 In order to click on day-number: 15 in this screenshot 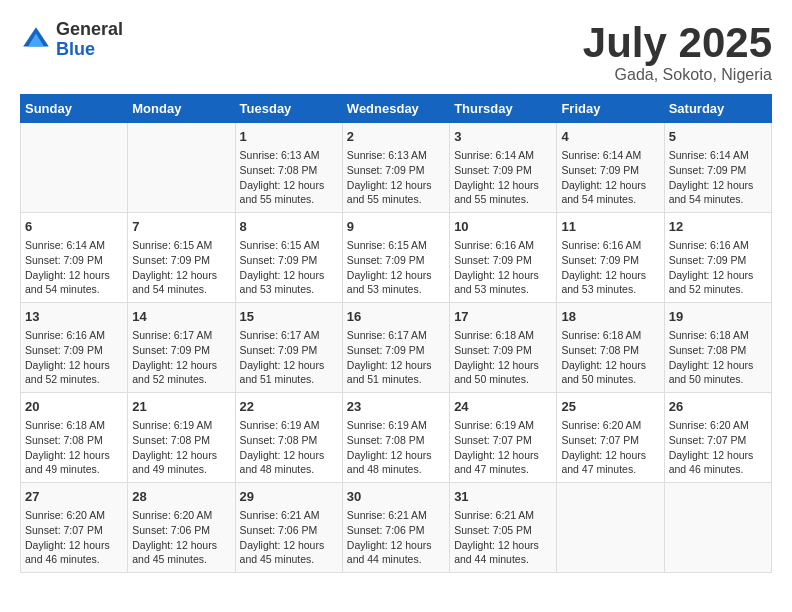, I will do `click(289, 317)`.